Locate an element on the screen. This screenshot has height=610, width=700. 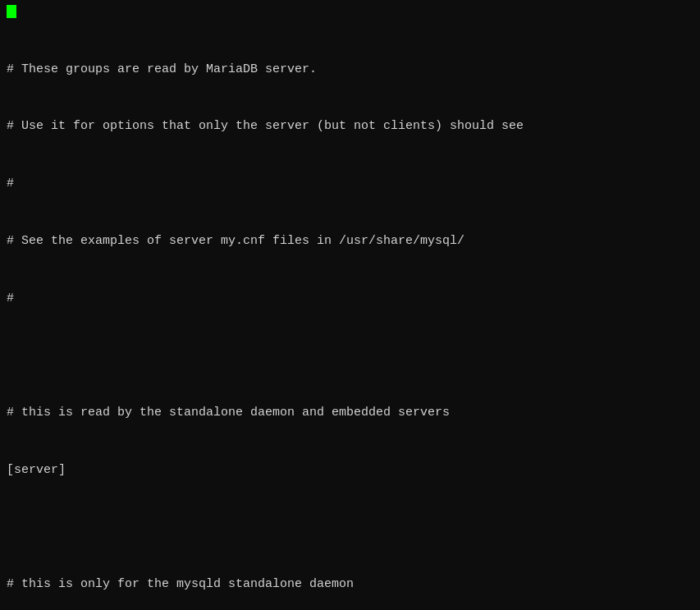
cursor-block is located at coordinates (11, 11).